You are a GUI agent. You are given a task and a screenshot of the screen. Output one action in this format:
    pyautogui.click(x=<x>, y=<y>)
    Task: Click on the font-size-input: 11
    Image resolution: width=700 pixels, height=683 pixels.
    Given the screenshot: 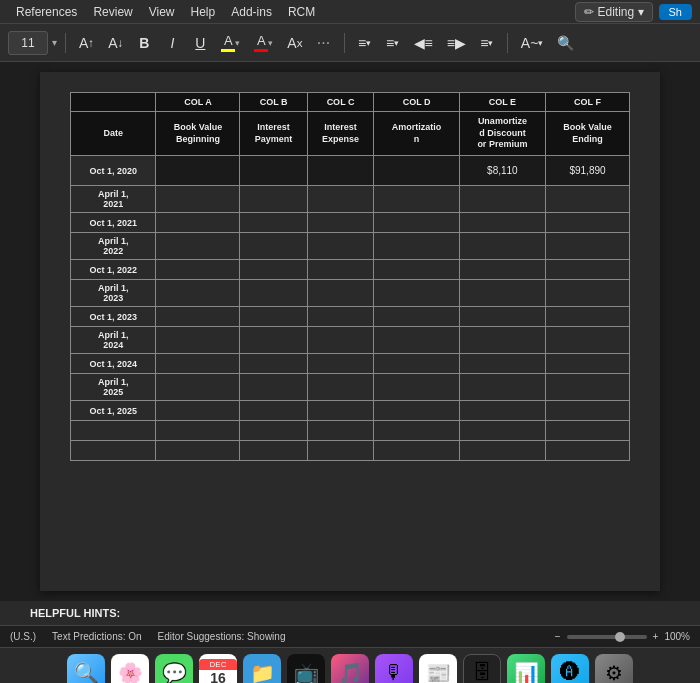 What is the action you would take?
    pyautogui.click(x=28, y=43)
    